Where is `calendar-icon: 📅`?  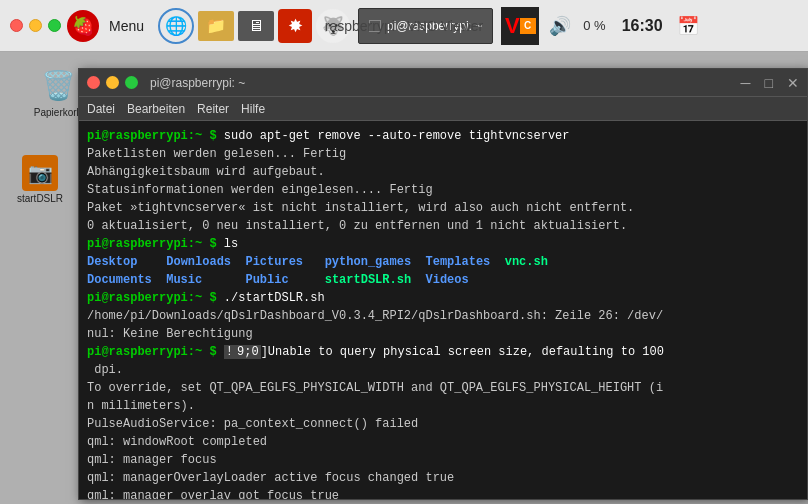
calendar-icon: 📅 is located at coordinates (688, 26).